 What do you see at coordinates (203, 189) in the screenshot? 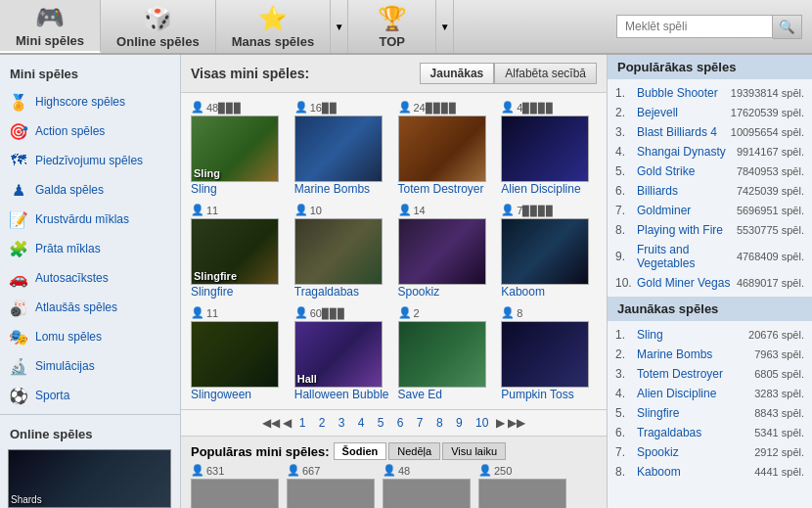
I see `game-name-link-0: Sling` at bounding box center [203, 189].